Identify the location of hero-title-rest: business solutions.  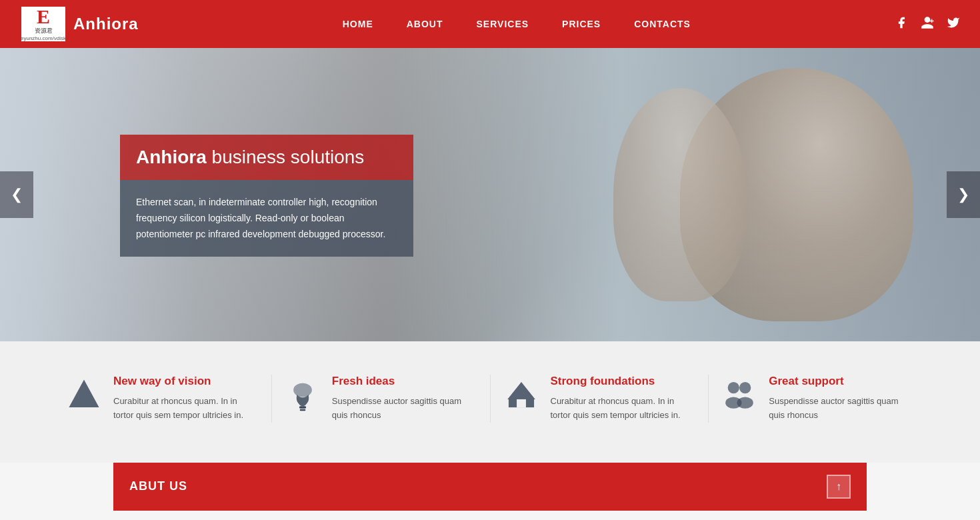
(285, 157).